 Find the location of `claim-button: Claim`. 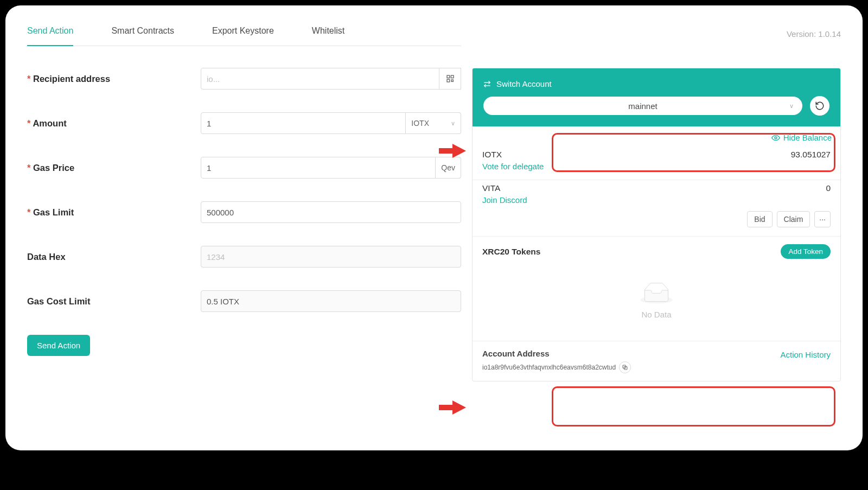

claim-button: Claim is located at coordinates (794, 219).